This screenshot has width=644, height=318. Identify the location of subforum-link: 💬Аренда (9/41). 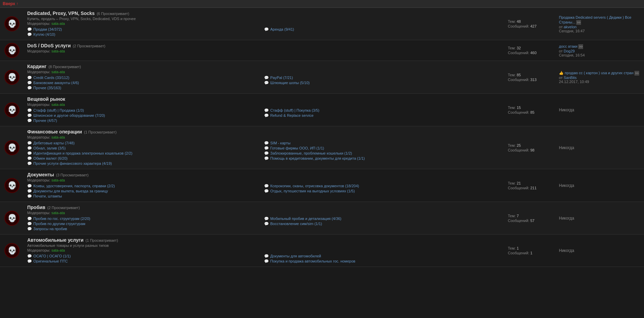
(383, 29).